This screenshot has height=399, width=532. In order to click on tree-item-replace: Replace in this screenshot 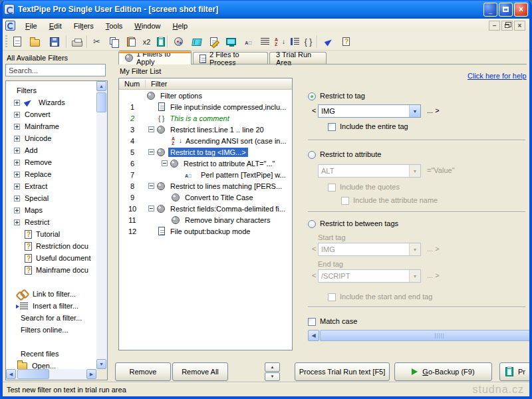, I will do `click(51, 174)`.